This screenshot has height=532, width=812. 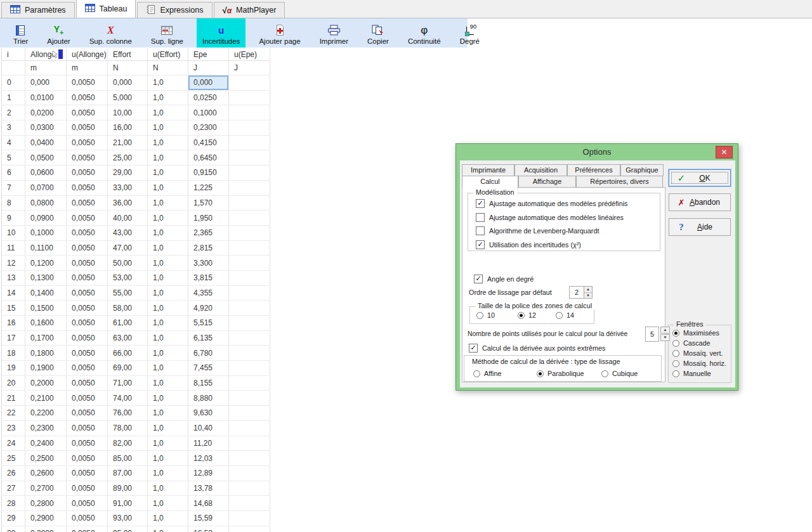 I want to click on toolbar-ajouter: Y+Ajouter, so click(x=58, y=33).